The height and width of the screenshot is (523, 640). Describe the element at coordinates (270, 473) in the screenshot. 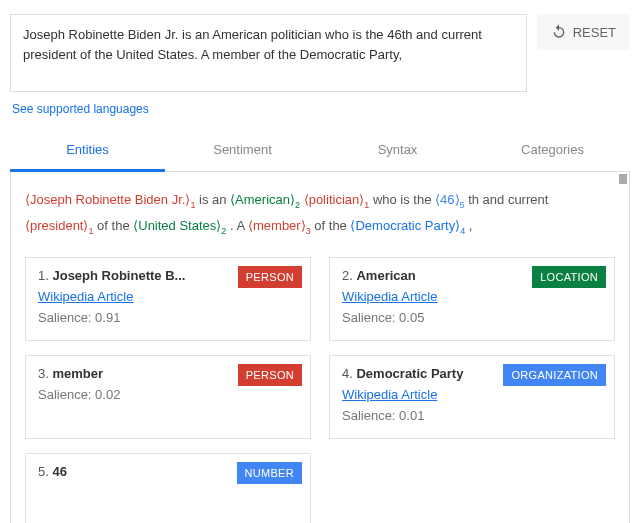

I see `entity-type-tag: NUMBER` at that location.